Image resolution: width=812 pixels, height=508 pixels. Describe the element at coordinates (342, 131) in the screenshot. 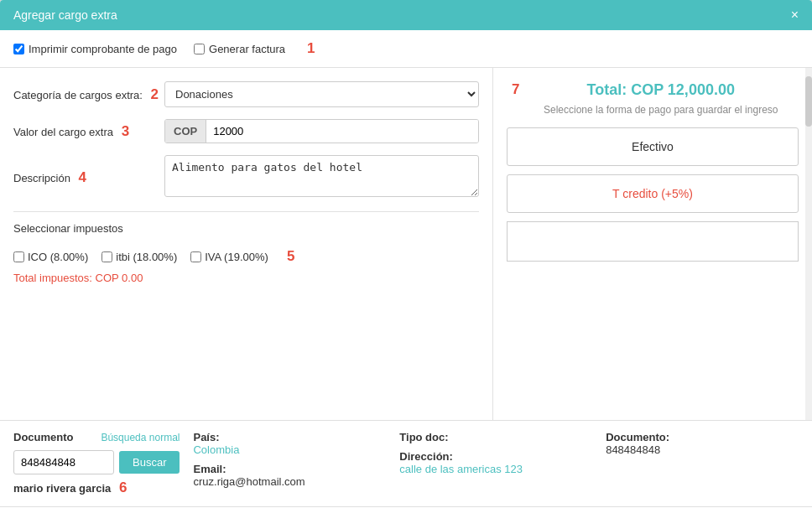

I see `amount-input` at that location.